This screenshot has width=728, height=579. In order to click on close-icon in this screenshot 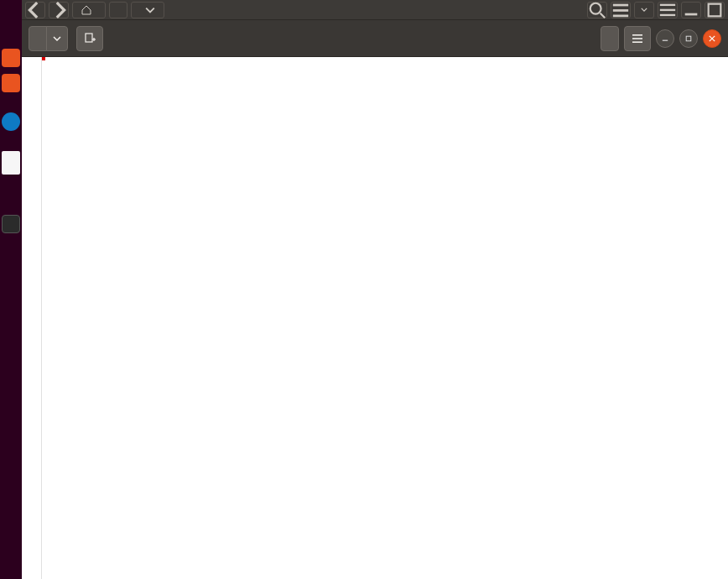, I will do `click(712, 39)`.